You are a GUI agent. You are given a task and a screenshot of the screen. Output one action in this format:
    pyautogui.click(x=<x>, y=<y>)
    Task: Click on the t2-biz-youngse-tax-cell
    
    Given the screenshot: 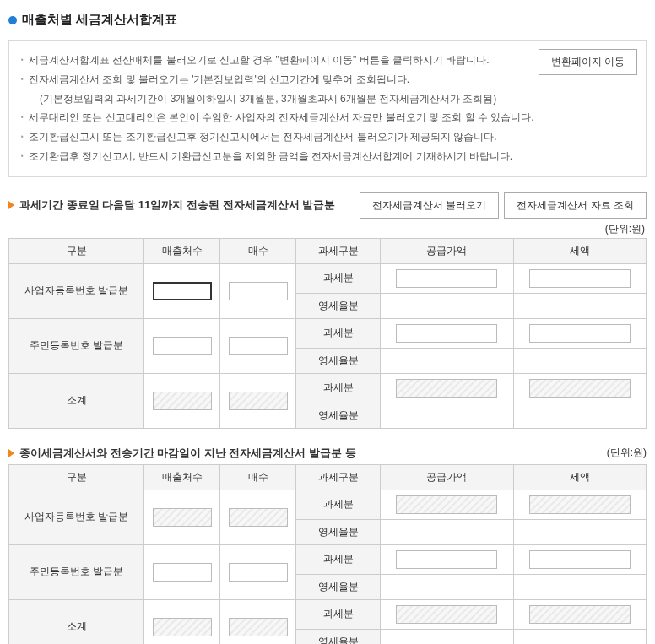 What is the action you would take?
    pyautogui.click(x=580, y=532)
    